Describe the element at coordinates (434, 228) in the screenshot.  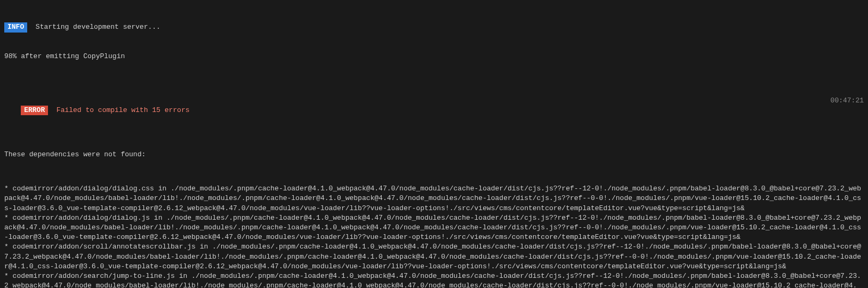
I see `dependency-line: * codemirror/addon/dialog/dialog.js in .…` at that location.